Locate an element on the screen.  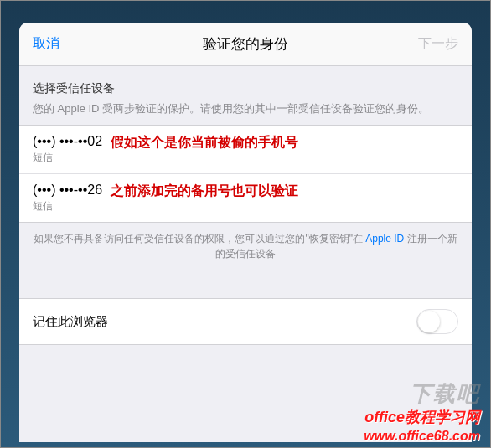
header-bar: 取消 验证您的身份 下一步 is located at coordinates (246, 44).